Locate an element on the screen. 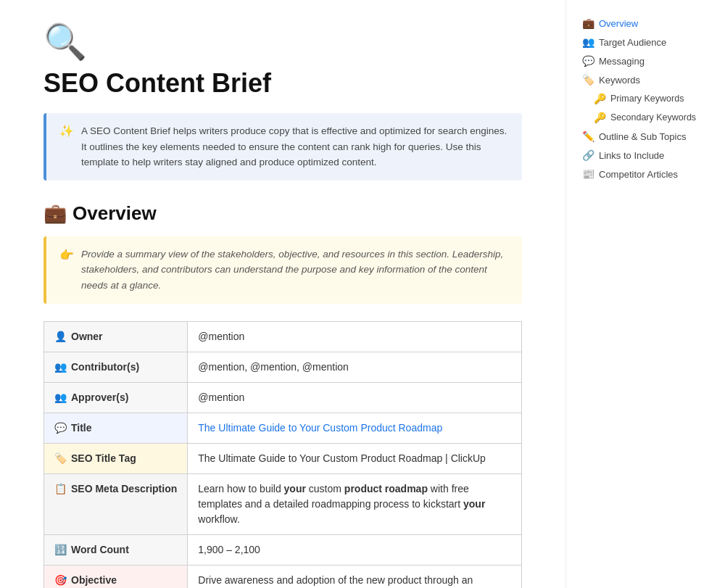 The height and width of the screenshot is (588, 725). table-value-seo-title: The Ultimate Guide to Your Custom Produc… is located at coordinates (355, 458).